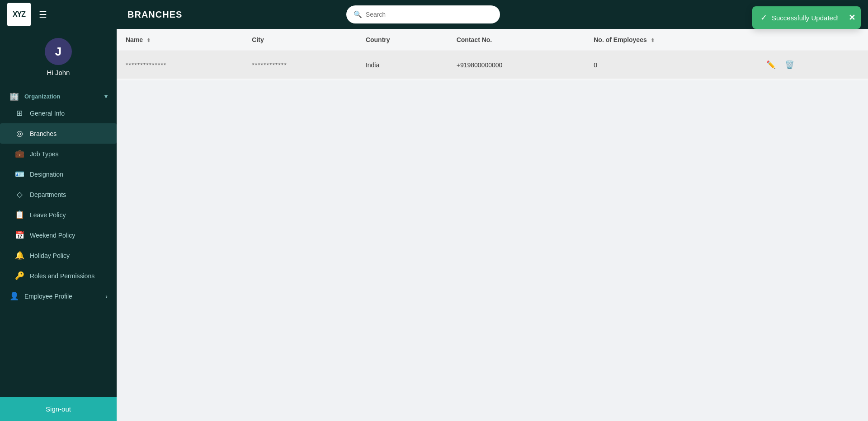 The image size is (868, 421). I want to click on roles-permissions-icon: 🔑, so click(19, 276).